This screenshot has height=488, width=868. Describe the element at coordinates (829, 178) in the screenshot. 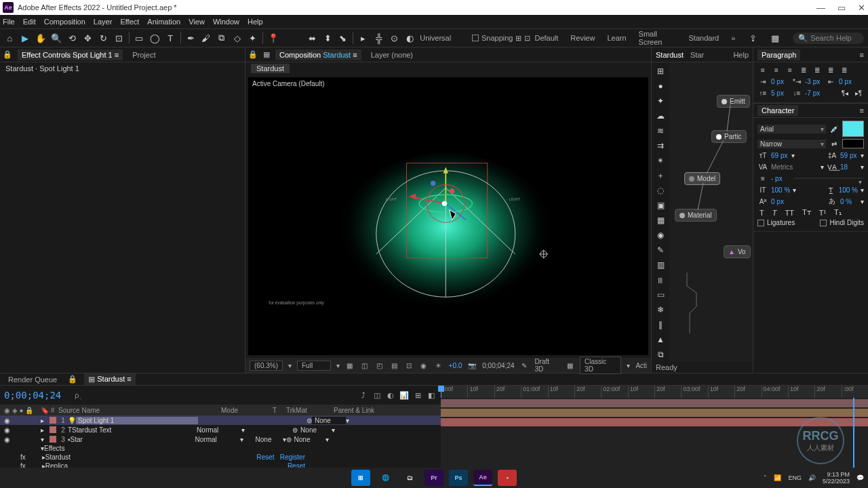

I see `stroke-style-dropdown` at that location.